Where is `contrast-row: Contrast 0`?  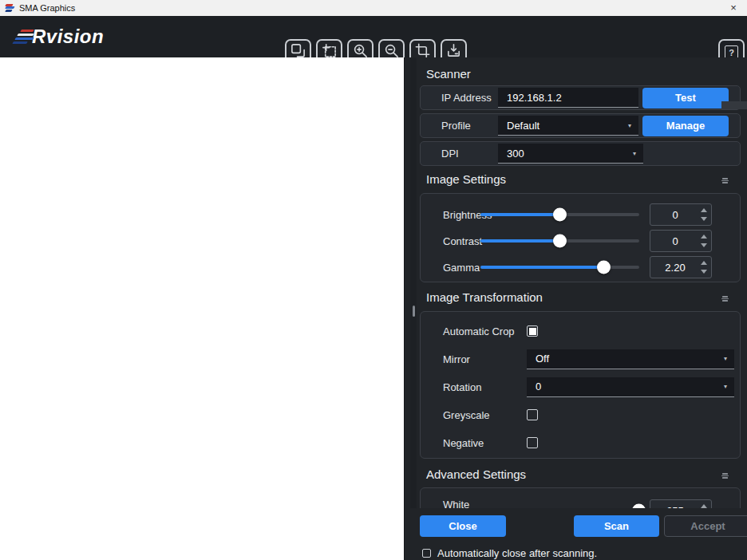
contrast-row: Contrast 0 is located at coordinates (580, 241).